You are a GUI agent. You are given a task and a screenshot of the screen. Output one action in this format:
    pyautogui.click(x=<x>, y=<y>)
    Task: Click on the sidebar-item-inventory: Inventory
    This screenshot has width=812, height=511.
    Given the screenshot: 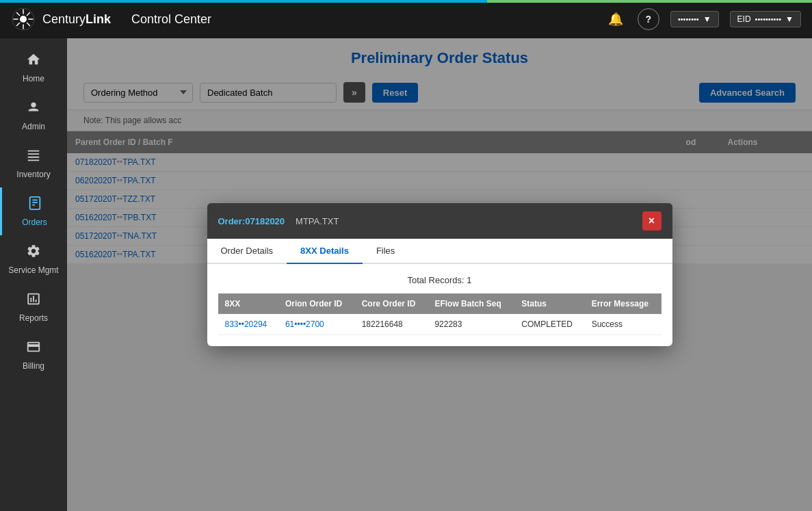 What is the action you would take?
    pyautogui.click(x=34, y=163)
    